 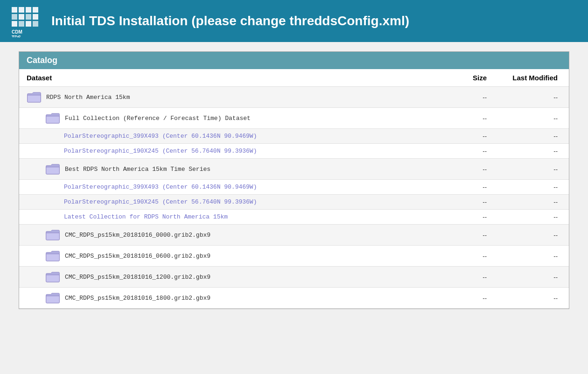 What do you see at coordinates (229, 277) in the screenshot?
I see `dataset-name-cell: CMC_RDPS_ps15km_20181016_1200.grib2.gbx9` at bounding box center [229, 277].